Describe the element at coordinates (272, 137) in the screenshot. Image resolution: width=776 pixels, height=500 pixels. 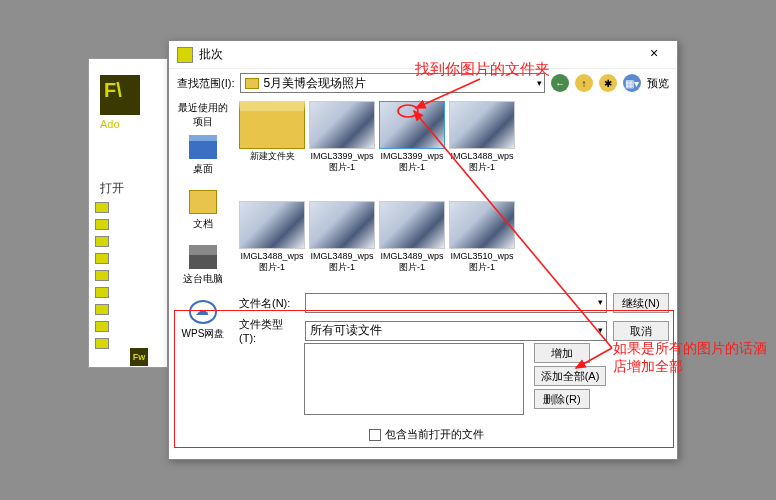
I see `thumb-folder: 新建文件夹` at that location.